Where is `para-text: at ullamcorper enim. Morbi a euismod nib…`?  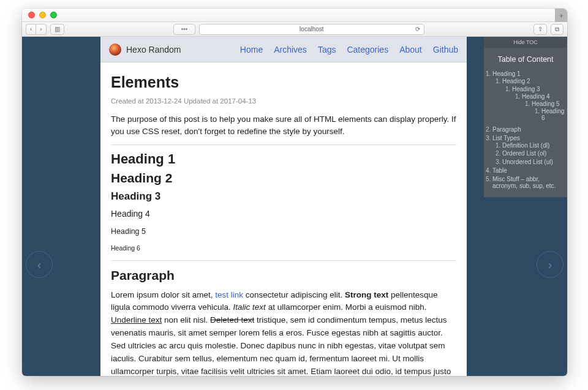
para-text: at ullamcorper enim. Morbi a euismod nib… is located at coordinates (347, 307).